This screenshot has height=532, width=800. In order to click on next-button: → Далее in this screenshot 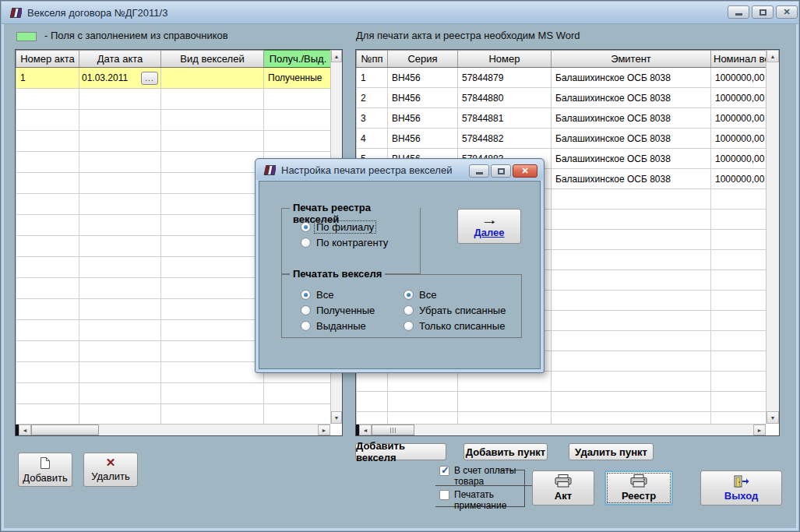, I will do `click(489, 226)`.